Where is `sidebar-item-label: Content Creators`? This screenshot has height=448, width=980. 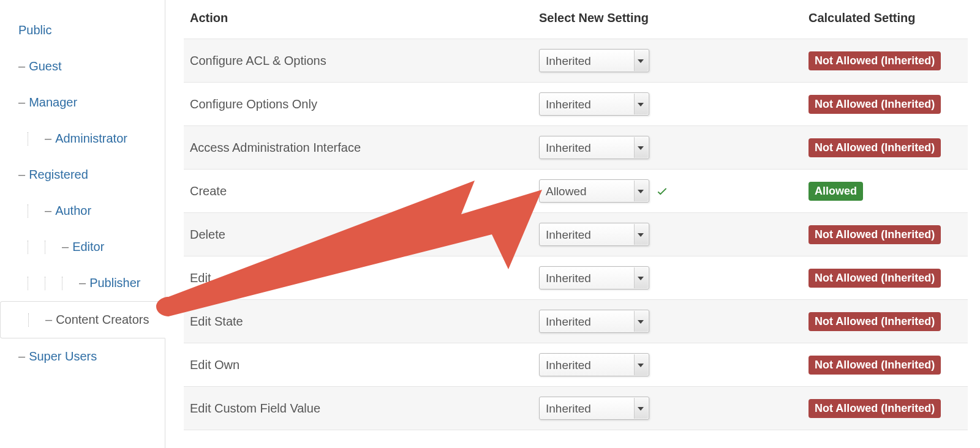 sidebar-item-label: Content Creators is located at coordinates (102, 319).